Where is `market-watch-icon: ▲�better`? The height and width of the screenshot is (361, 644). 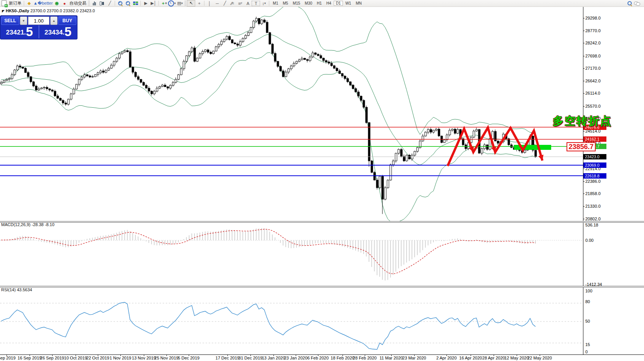 market-watch-icon: ▲�better is located at coordinates (43, 3).